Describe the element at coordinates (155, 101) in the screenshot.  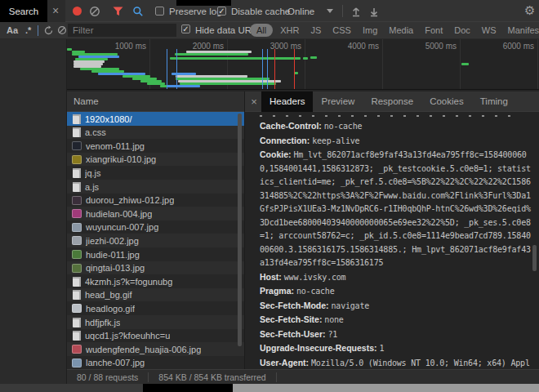
I see `name-column-header: Name` at that location.